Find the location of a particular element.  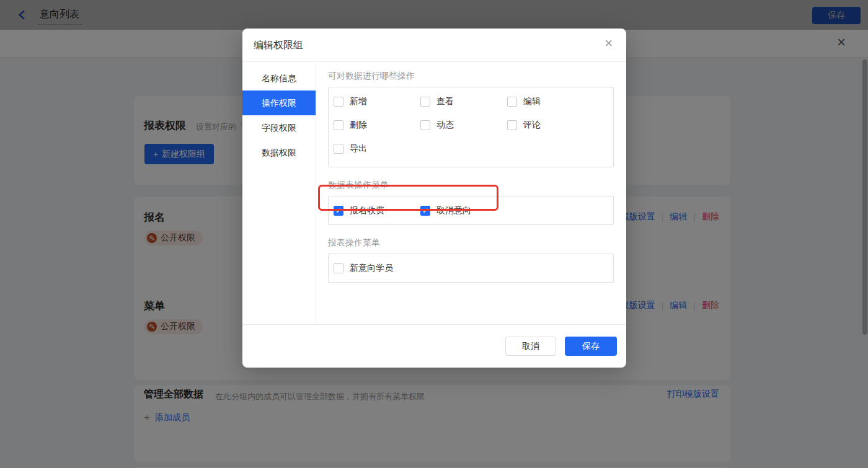

data-operation-box: 新增查看编辑删除动态评论导出 is located at coordinates (471, 127).